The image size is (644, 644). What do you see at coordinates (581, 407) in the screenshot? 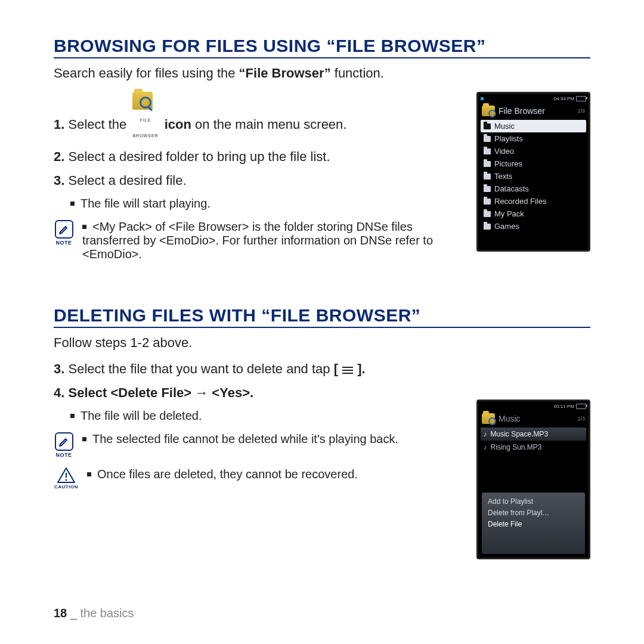
I see `battery-icon` at bounding box center [581, 407].